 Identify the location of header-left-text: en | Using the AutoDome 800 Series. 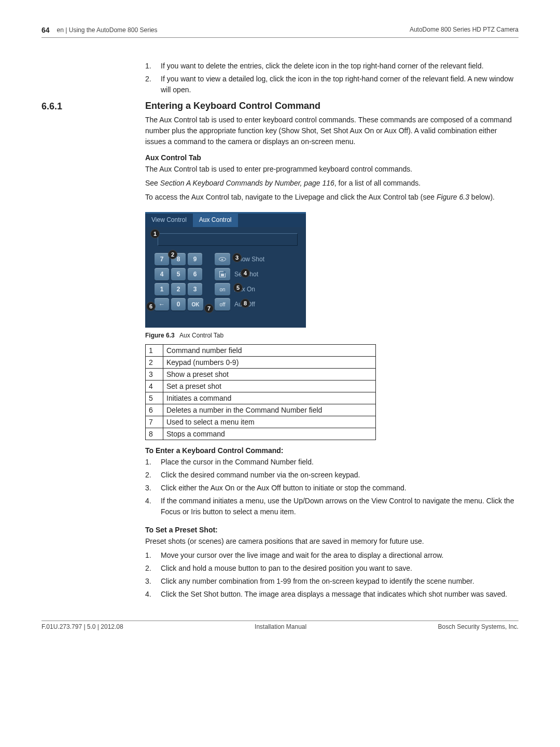
(107, 30).